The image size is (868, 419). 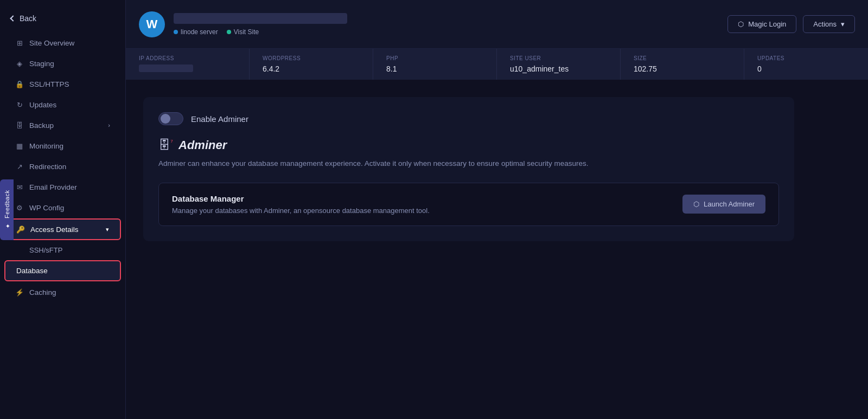 I want to click on sidebar-item-backup: 🗄 Backup ›, so click(x=63, y=125).